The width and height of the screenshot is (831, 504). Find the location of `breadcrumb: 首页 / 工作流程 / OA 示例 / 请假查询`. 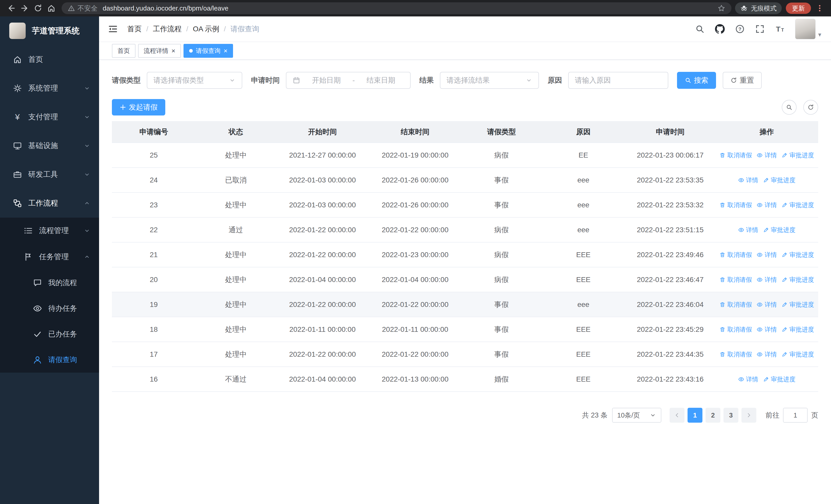

breadcrumb: 首页 / 工作流程 / OA 示例 / 请假查询 is located at coordinates (193, 29).